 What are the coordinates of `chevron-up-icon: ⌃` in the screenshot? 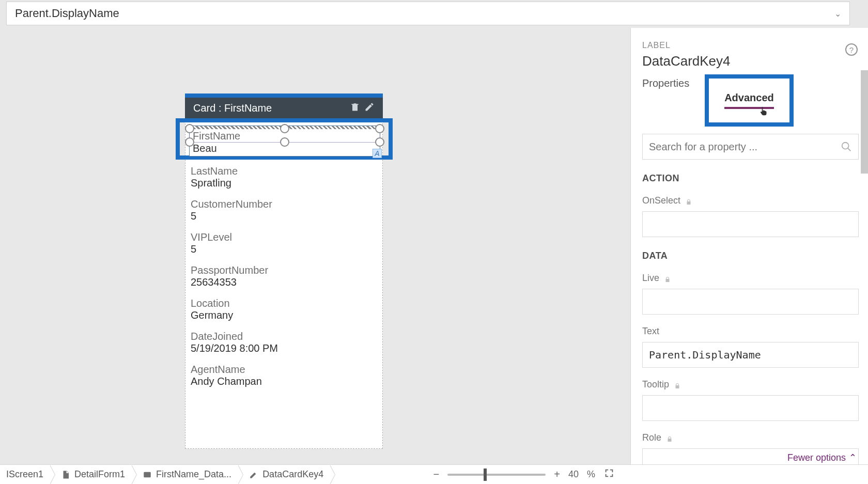 It's located at (853, 458).